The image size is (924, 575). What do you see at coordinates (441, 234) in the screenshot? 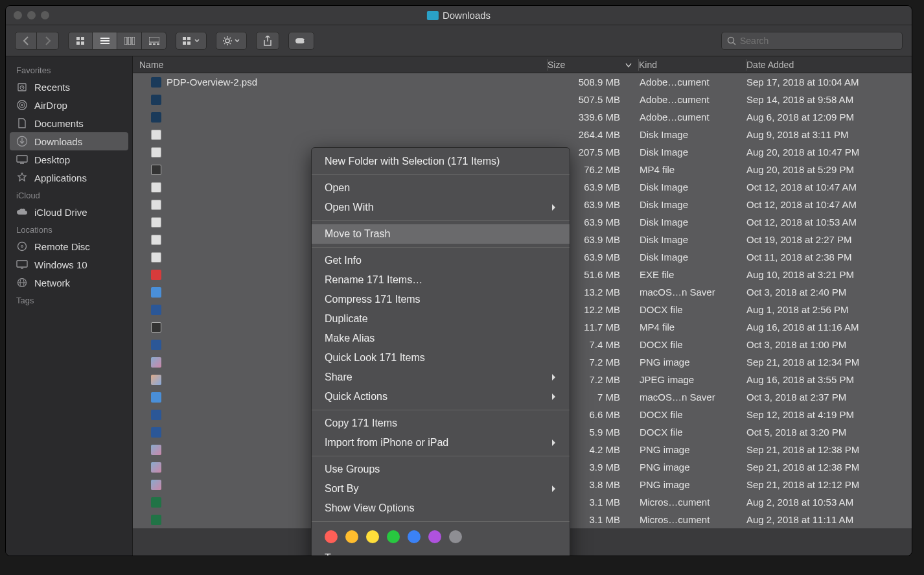
I see `context-menu-item: Move to Trash` at bounding box center [441, 234].